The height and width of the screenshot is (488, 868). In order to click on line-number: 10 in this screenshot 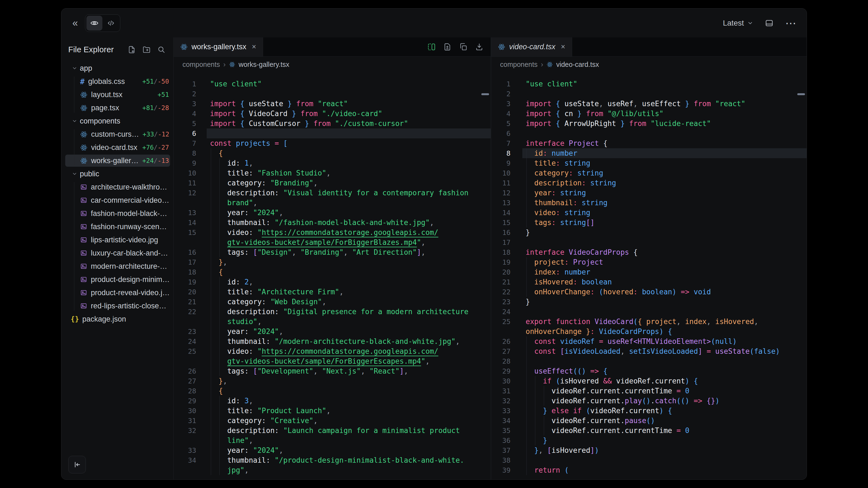, I will do `click(501, 173)`.